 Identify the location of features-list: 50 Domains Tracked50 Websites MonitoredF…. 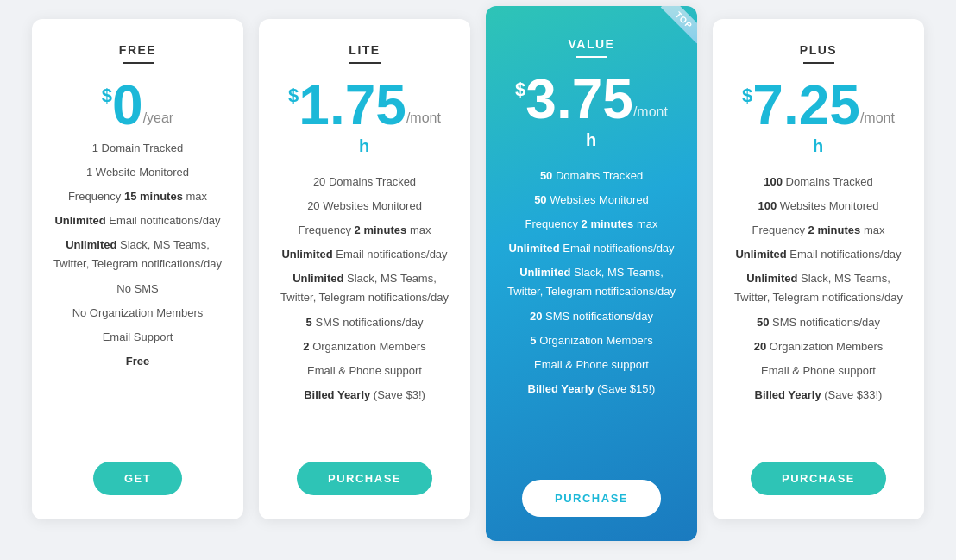
(592, 314).